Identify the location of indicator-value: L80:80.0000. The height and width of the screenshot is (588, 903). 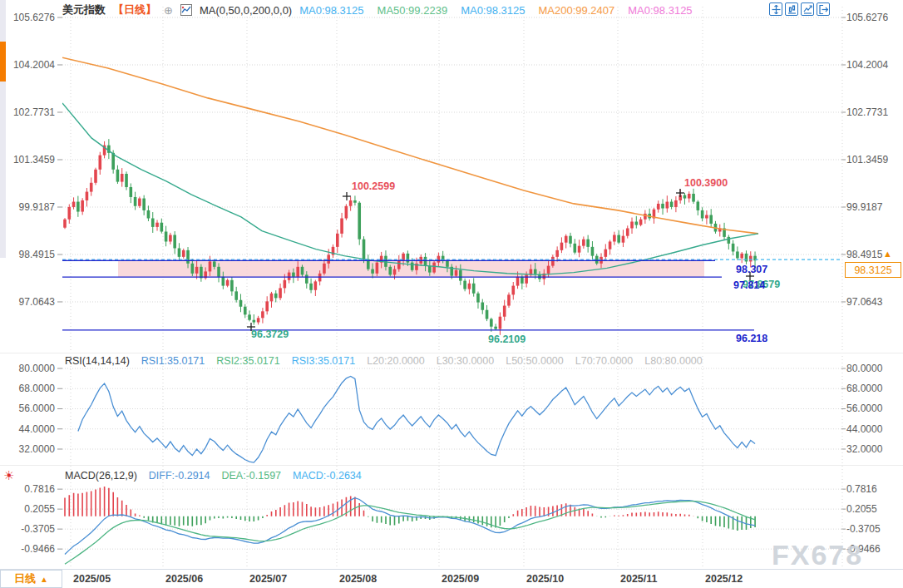
(674, 361).